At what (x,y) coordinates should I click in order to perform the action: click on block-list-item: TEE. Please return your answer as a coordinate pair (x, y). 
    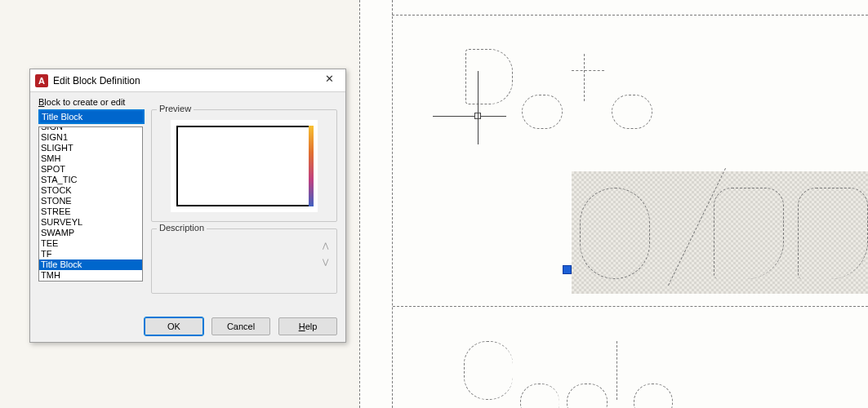
    Looking at the image, I should click on (91, 243).